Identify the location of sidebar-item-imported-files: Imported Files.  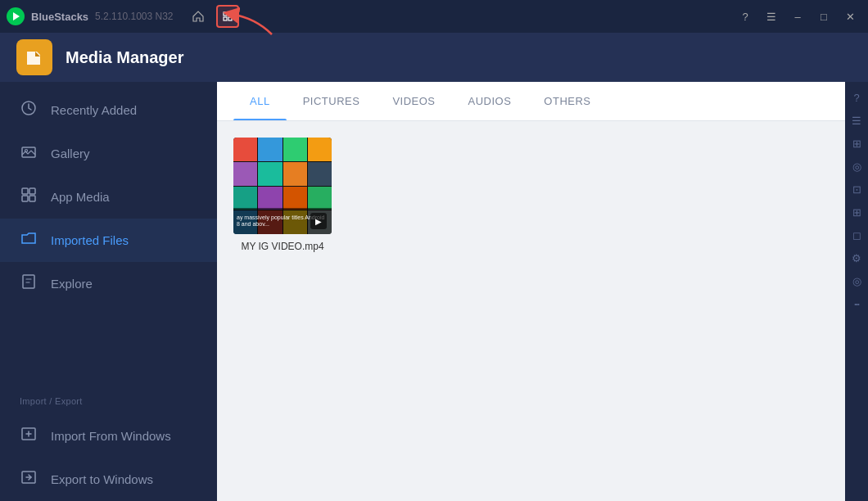
(108, 241).